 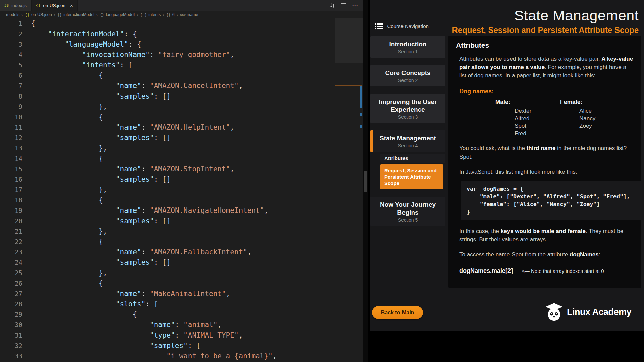 What do you see at coordinates (181, 242) in the screenshot?
I see `code-line: 22 {` at bounding box center [181, 242].